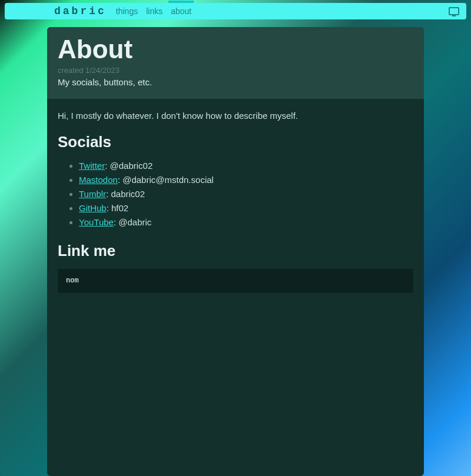 This screenshot has height=476, width=471. I want to click on list-item: YouTube: @dabric, so click(246, 222).